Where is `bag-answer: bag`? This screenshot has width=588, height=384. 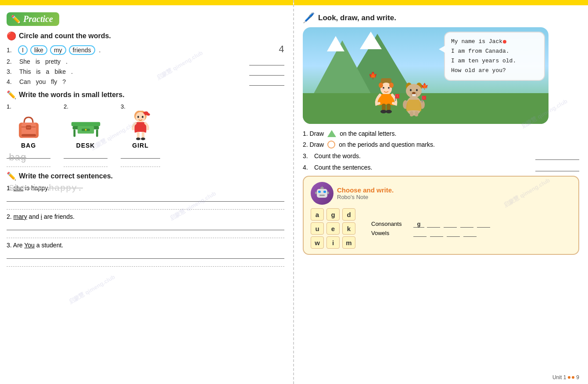
bag-answer: bag is located at coordinates (18, 158).